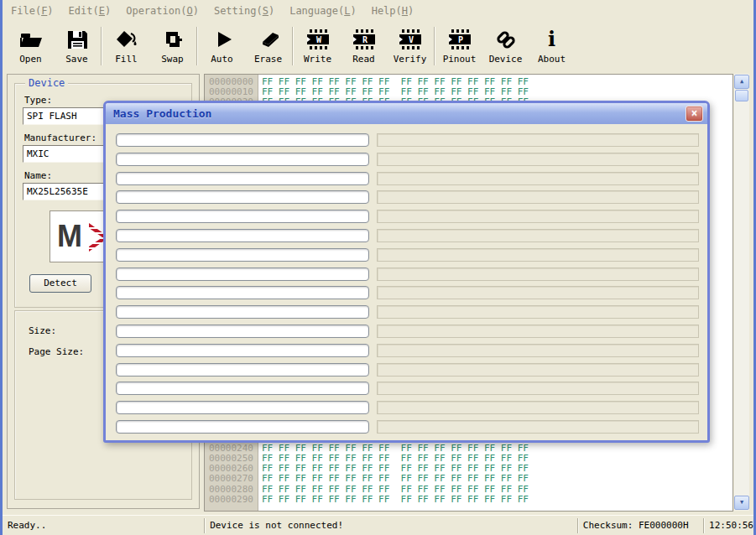 The width and height of the screenshot is (756, 535). What do you see at coordinates (31, 39) in the screenshot?
I see `open-folder-icon` at bounding box center [31, 39].